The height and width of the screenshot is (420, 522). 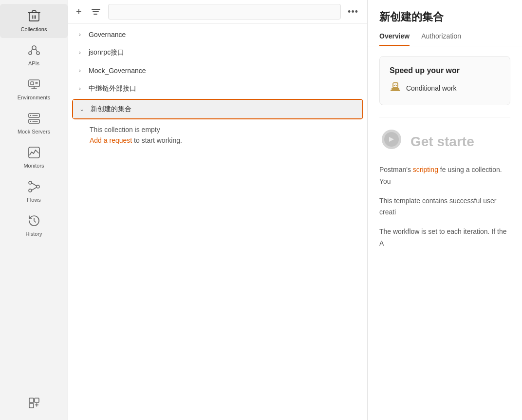 What do you see at coordinates (445, 88) in the screenshot?
I see `conditional-work-row: Conditional work` at bounding box center [445, 88].